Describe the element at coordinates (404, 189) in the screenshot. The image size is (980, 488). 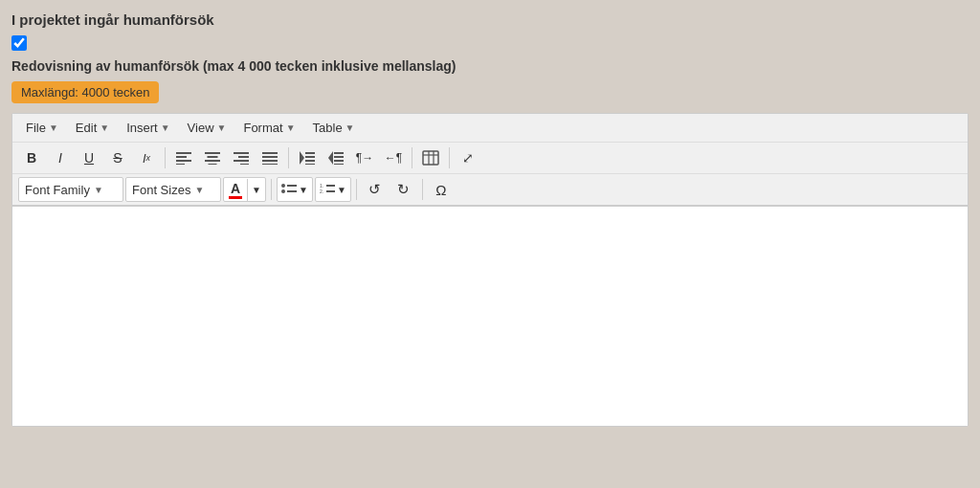
I see `redo-button: ↻` at that location.